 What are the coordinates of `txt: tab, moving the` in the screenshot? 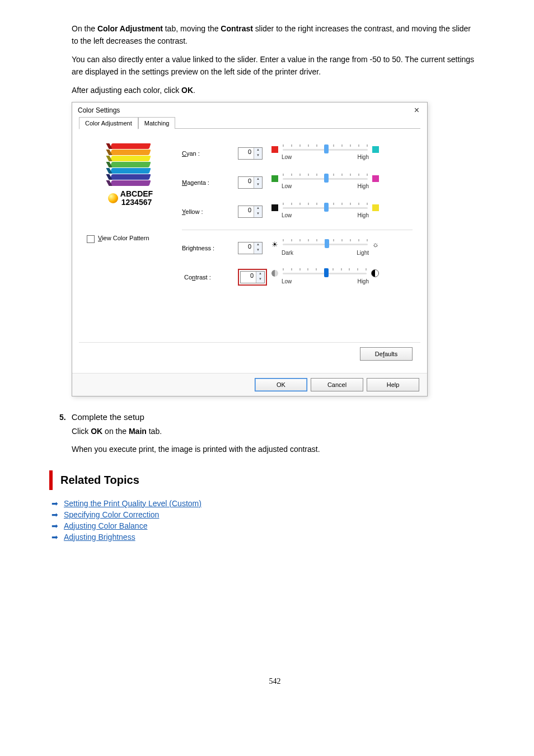 It's located at (192, 29).